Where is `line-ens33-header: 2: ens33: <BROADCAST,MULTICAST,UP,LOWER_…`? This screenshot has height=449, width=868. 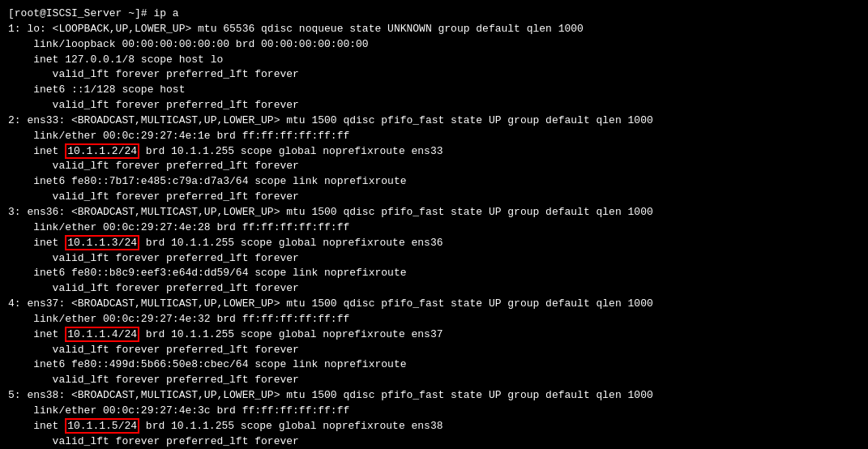
line-ens33-header: 2: ens33: <BROADCAST,MULTICAST,UP,LOWER_… is located at coordinates (434, 122).